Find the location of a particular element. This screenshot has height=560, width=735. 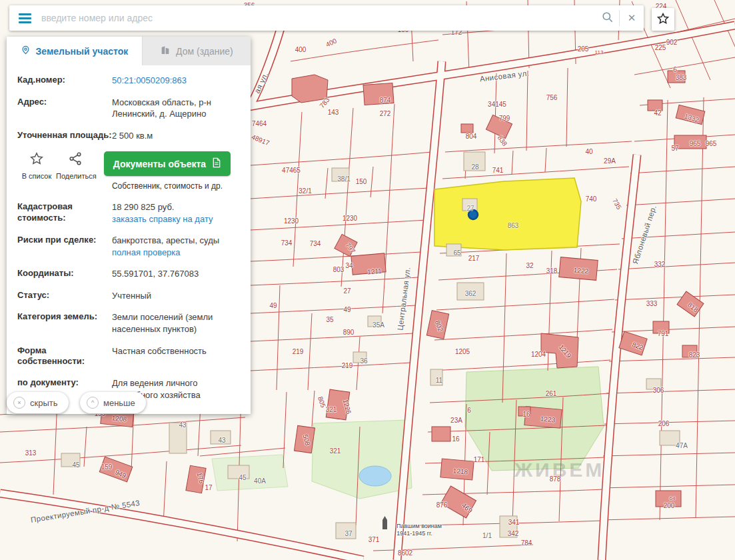

ownership-value: Частная собственность is located at coordinates (159, 351).